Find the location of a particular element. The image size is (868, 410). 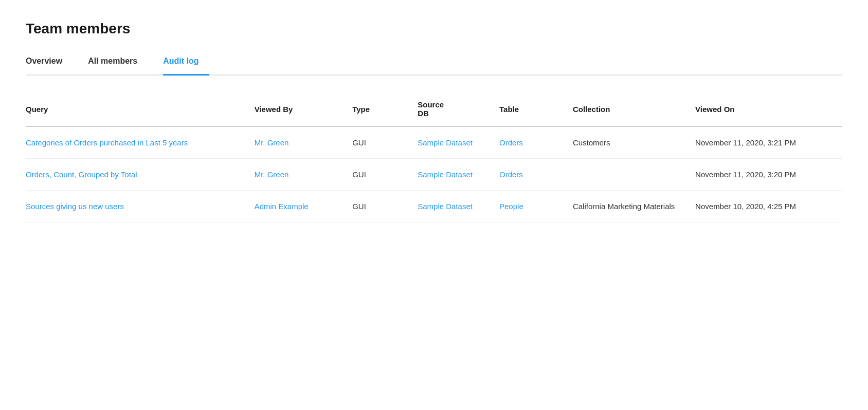

col-header-source-db: SourceDB is located at coordinates (459, 110).